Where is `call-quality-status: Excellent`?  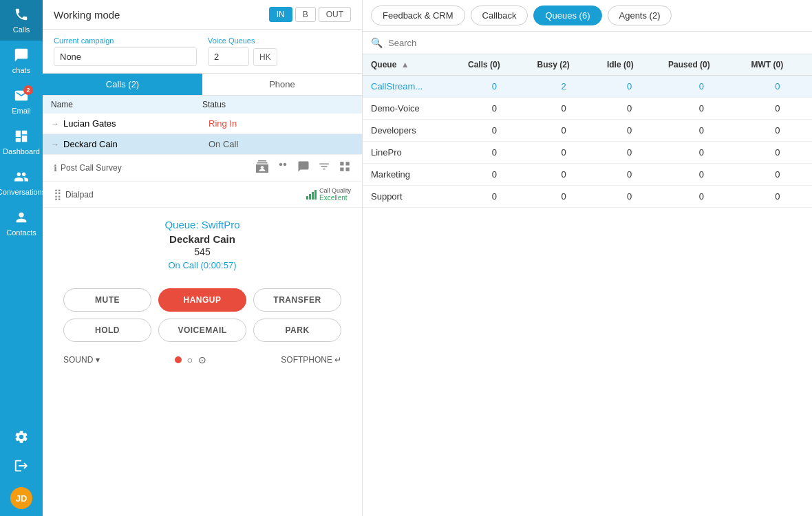
call-quality-status: Excellent is located at coordinates (335, 198).